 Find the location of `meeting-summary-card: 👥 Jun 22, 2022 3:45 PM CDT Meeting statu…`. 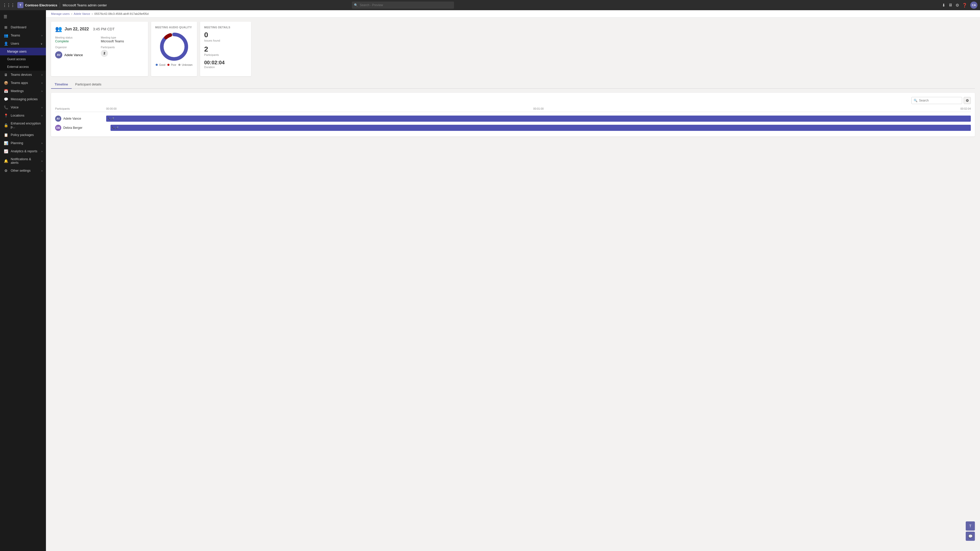

meeting-summary-card: 👥 Jun 22, 2022 3:45 PM CDT Meeting statu… is located at coordinates (100, 49).